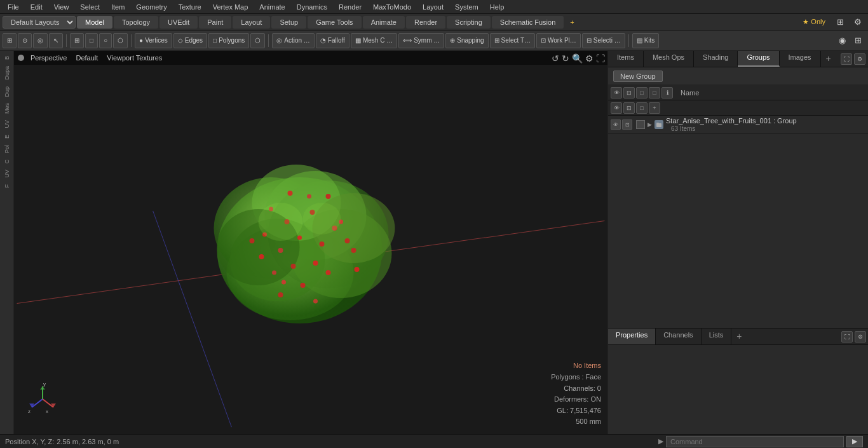 The height and width of the screenshot is (448, 868). What do you see at coordinates (513, 41) in the screenshot?
I see `toolbar-select-tool-btn: ⊞ Select T…` at bounding box center [513, 41].